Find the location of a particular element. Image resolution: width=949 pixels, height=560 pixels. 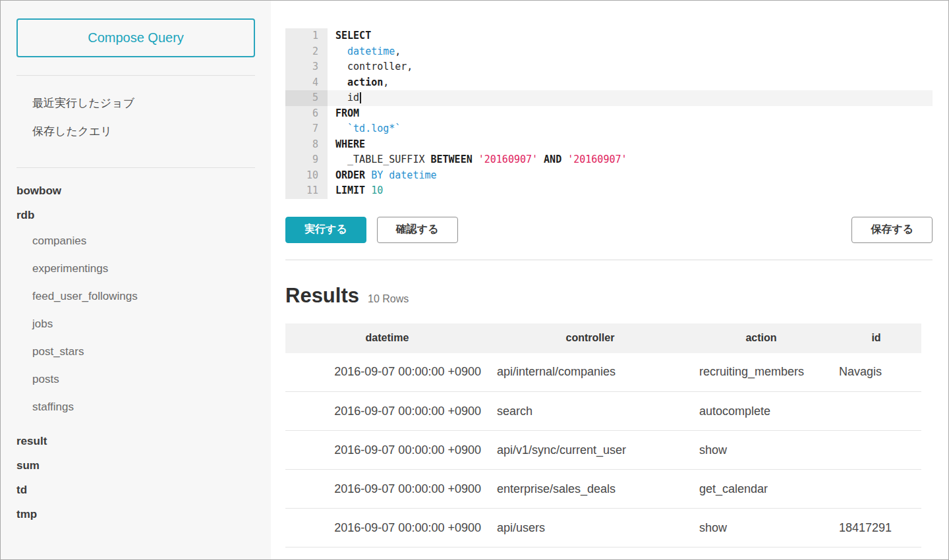

tree-dataset-sum: sum is located at coordinates (136, 465).